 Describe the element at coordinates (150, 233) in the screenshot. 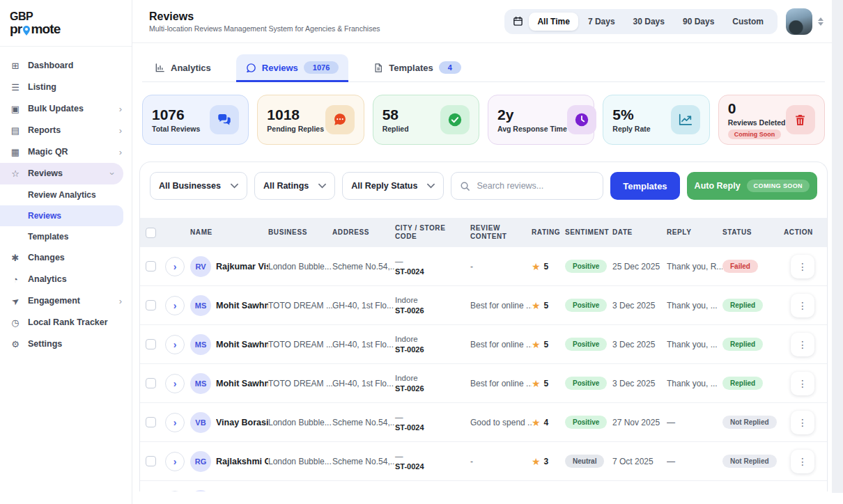

I see `select-all-checkbox` at that location.